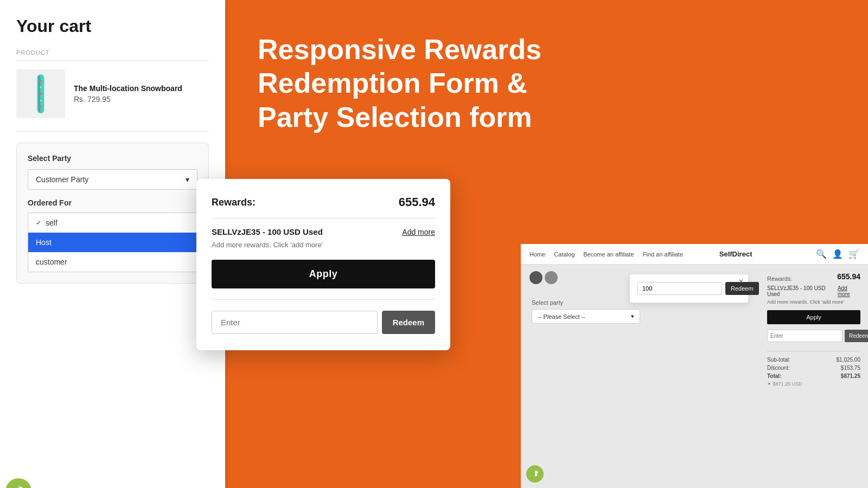 Image resolution: width=868 pixels, height=488 pixels. I want to click on product-image, so click(41, 94).